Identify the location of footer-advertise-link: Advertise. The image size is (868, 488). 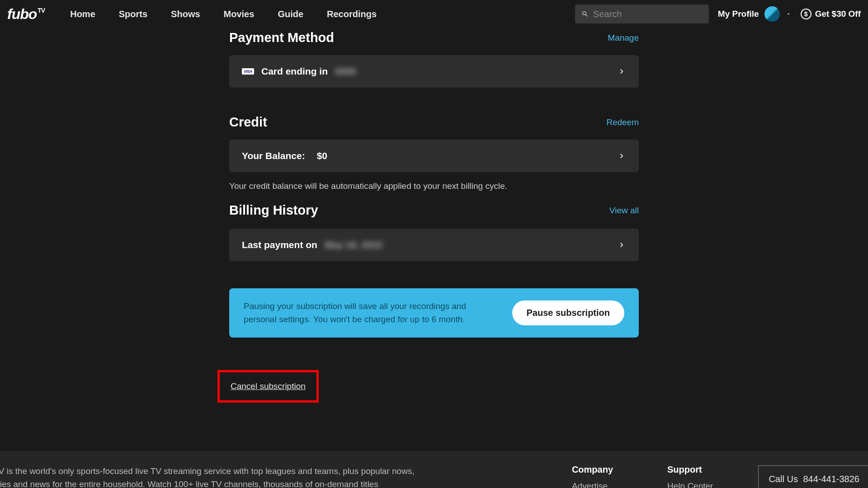
(590, 484).